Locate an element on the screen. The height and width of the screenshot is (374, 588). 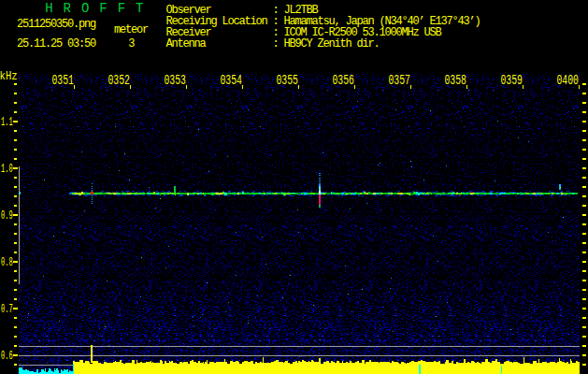
svg-text: 0.6 is located at coordinates (7, 356).